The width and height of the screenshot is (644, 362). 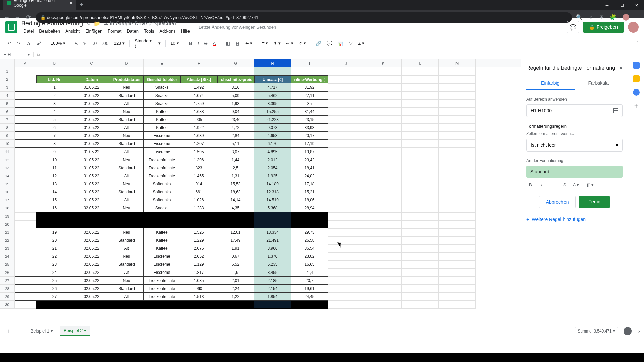 I want to click on table-cell: 6, so click(x=55, y=128).